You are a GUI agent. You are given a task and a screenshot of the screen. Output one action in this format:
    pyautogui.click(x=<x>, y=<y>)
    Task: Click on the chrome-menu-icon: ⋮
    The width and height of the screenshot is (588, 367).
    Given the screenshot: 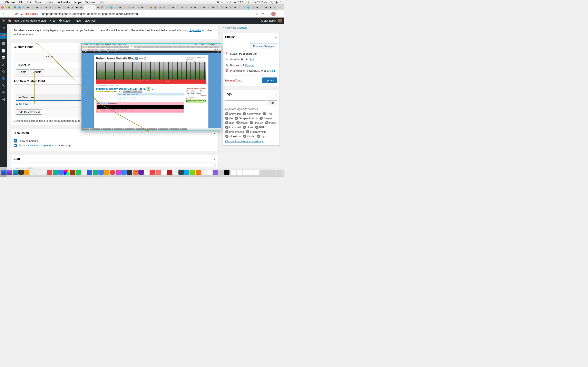 What is the action you would take?
    pyautogui.click(x=280, y=14)
    